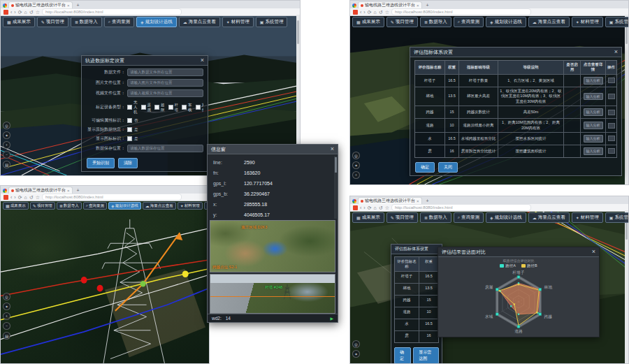  Describe the element at coordinates (165, 82) in the screenshot. I see `text-input-2: 请输入图片文件所在位置` at that location.